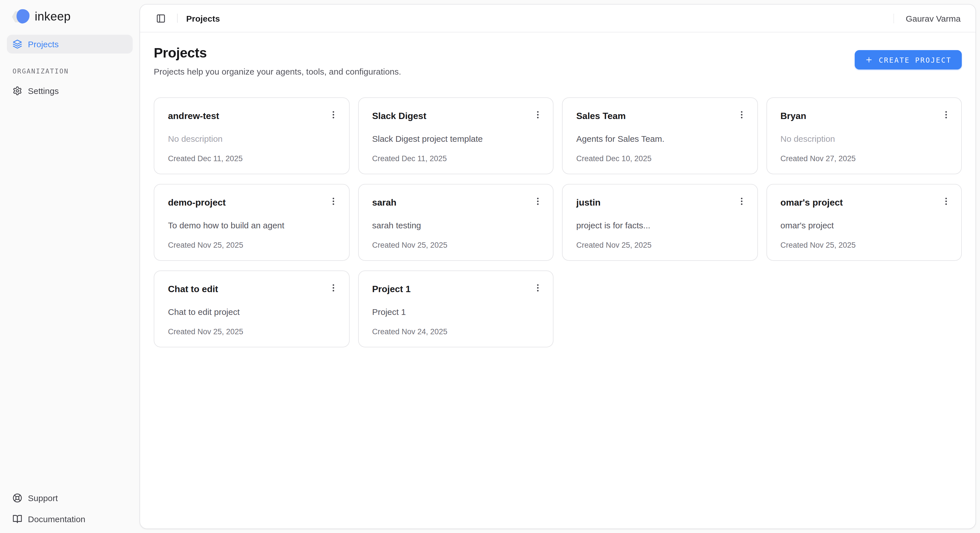 This screenshot has width=980, height=533. I want to click on project-card: Chat to edit Chat to edit project Create…, so click(251, 309).